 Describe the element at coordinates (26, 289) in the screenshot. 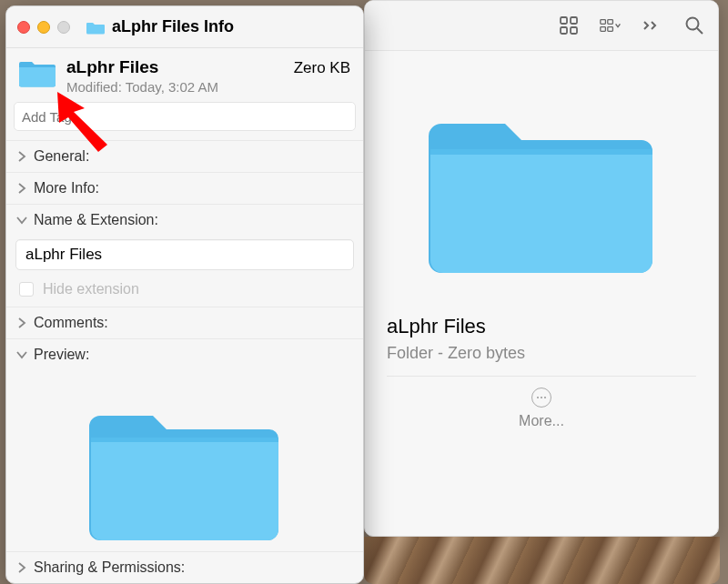

I see `checkbox-icon` at that location.